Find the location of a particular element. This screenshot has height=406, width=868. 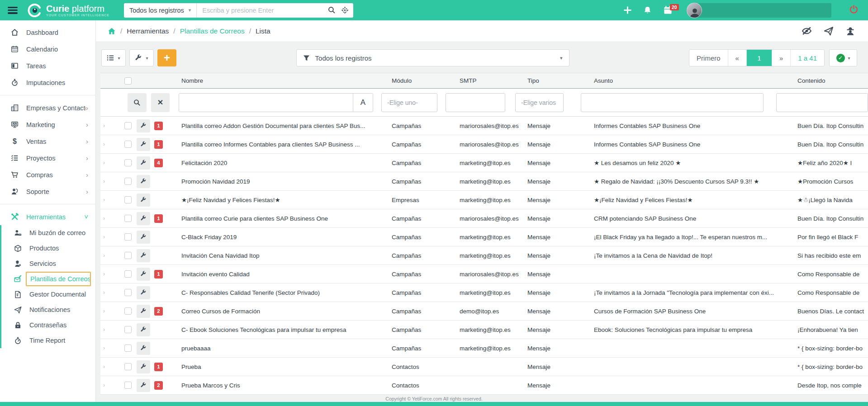

table-row: ›1Invitación evento CalidadCampañasmario… is located at coordinates (484, 274).